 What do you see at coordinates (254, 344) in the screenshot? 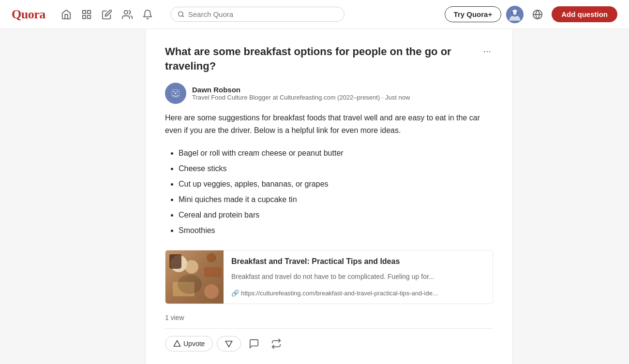
I see `comment-button` at bounding box center [254, 344].